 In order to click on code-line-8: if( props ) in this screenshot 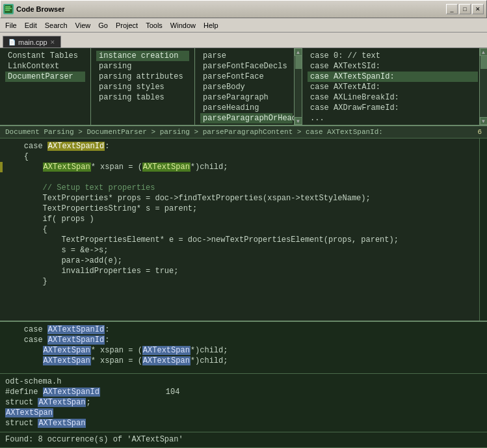, I will do `click(243, 219)`.